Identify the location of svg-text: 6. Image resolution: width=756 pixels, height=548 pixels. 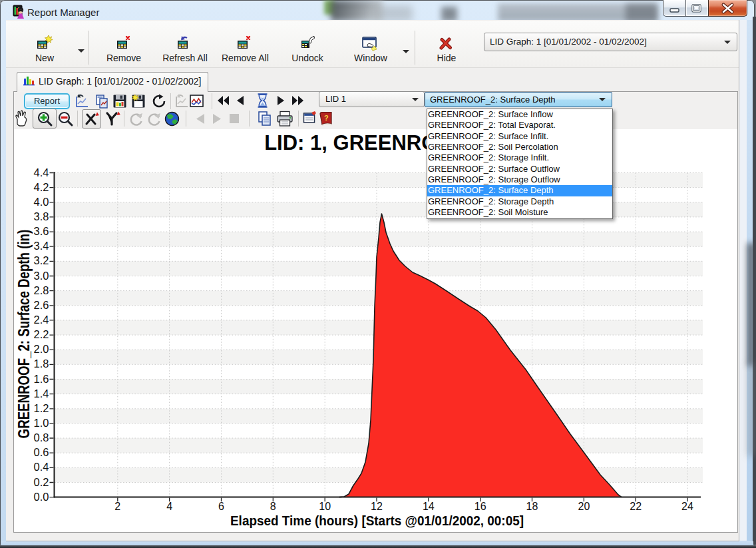
(221, 506).